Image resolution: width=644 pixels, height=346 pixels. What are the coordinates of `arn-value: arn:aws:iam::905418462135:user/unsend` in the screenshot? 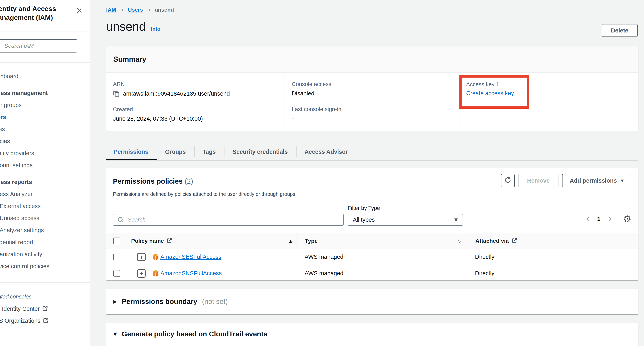 It's located at (176, 94).